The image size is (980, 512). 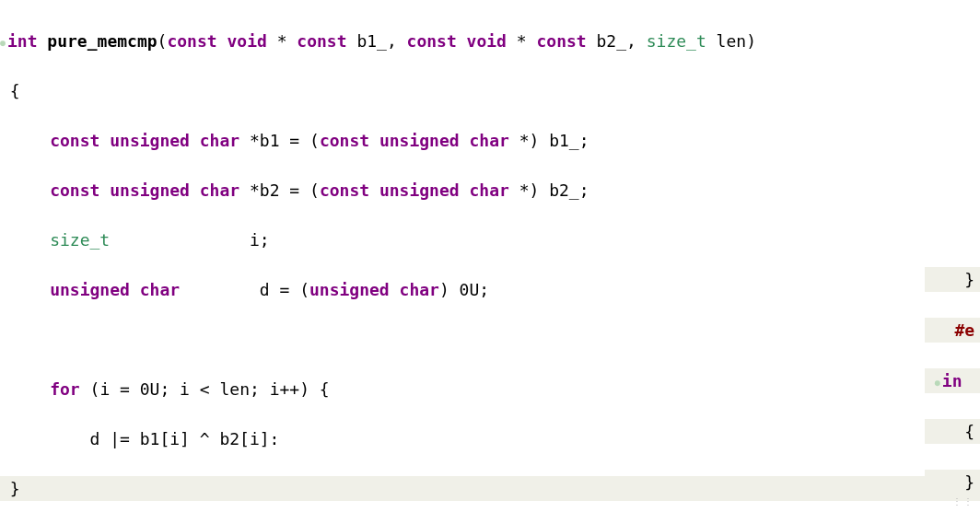 I want to click on resize-grip-icon: ⋮⋮, so click(x=963, y=501).